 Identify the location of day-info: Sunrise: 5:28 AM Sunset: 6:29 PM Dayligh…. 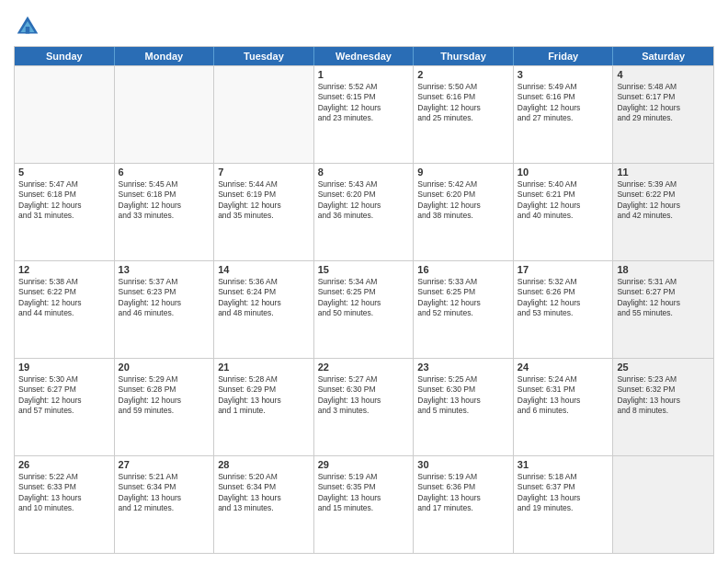
(264, 396).